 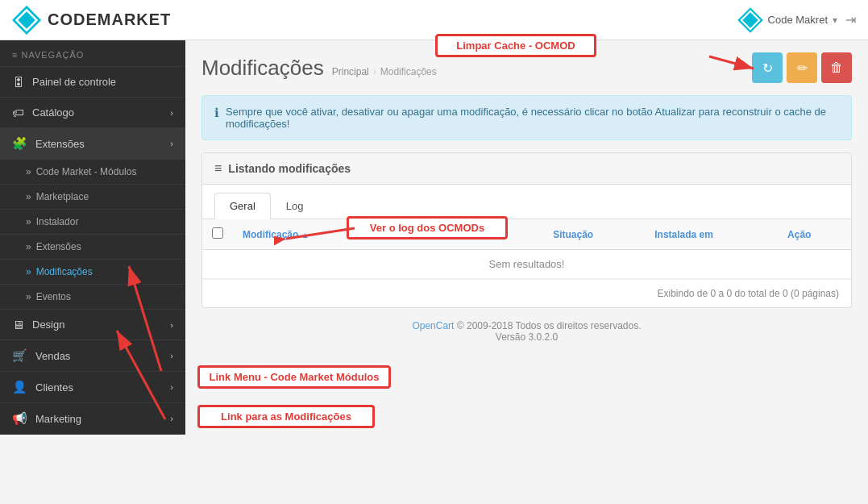 I want to click on tab-geral-label: Geral, so click(x=243, y=206).